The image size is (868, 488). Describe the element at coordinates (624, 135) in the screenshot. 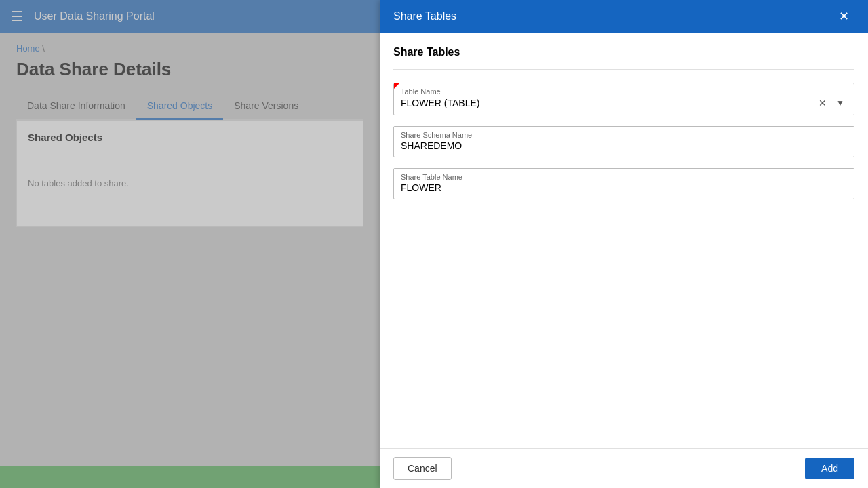

I see `share-schema-name-label: Share Schema Name` at that location.